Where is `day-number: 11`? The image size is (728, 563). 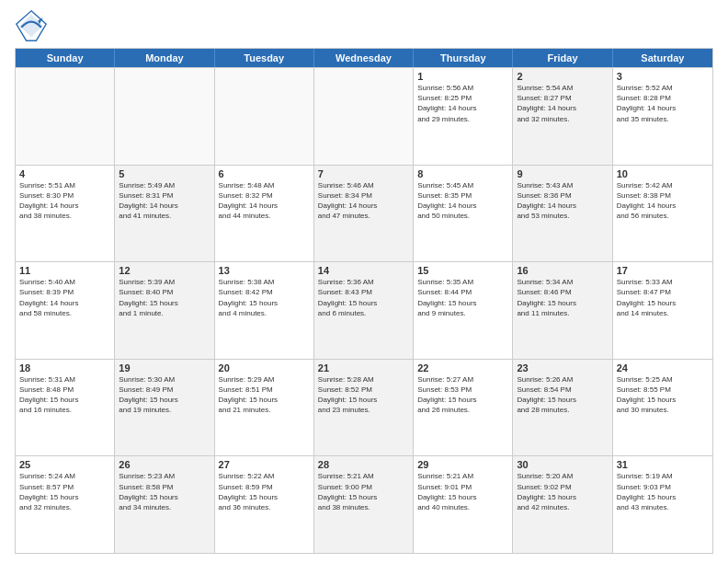
day-number: 11 is located at coordinates (64, 270).